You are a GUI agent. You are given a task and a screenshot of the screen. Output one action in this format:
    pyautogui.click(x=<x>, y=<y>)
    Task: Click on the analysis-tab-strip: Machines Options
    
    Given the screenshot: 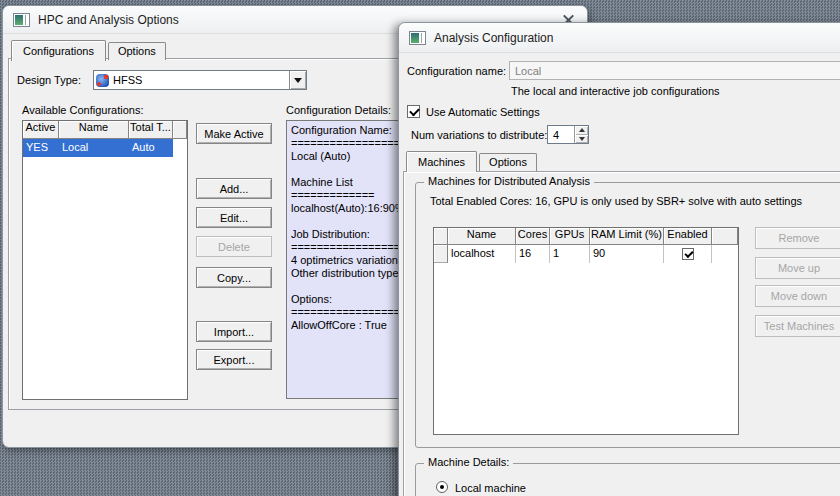 What is the action you would take?
    pyautogui.click(x=472, y=161)
    